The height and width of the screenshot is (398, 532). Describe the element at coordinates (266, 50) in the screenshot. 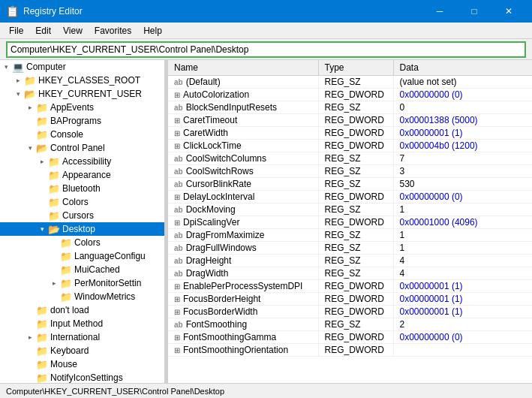

I see `address-input` at that location.